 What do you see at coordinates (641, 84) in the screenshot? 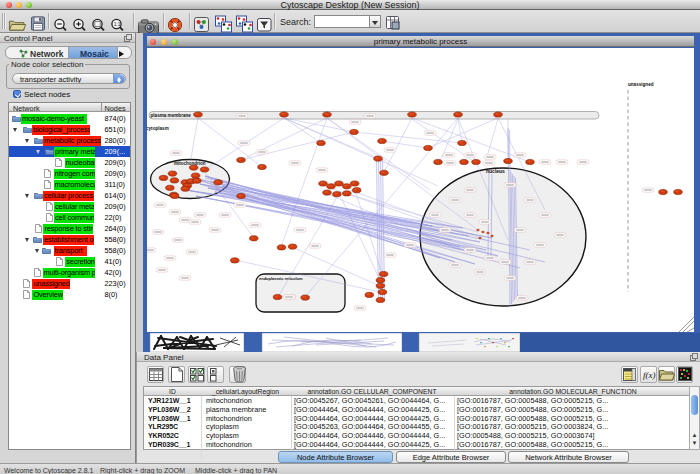
I see `svg-text: unassigned` at bounding box center [641, 84].